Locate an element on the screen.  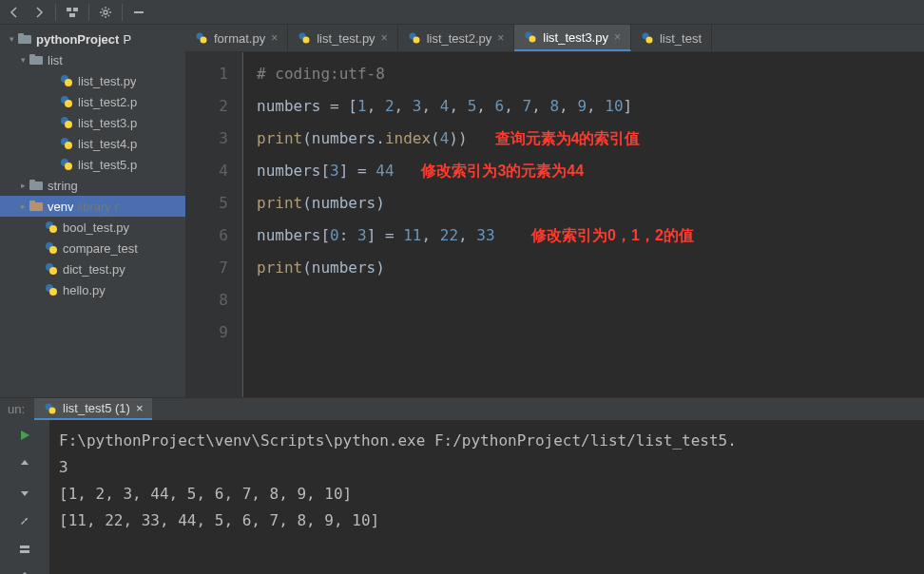
settings-icon is located at coordinates (106, 12).